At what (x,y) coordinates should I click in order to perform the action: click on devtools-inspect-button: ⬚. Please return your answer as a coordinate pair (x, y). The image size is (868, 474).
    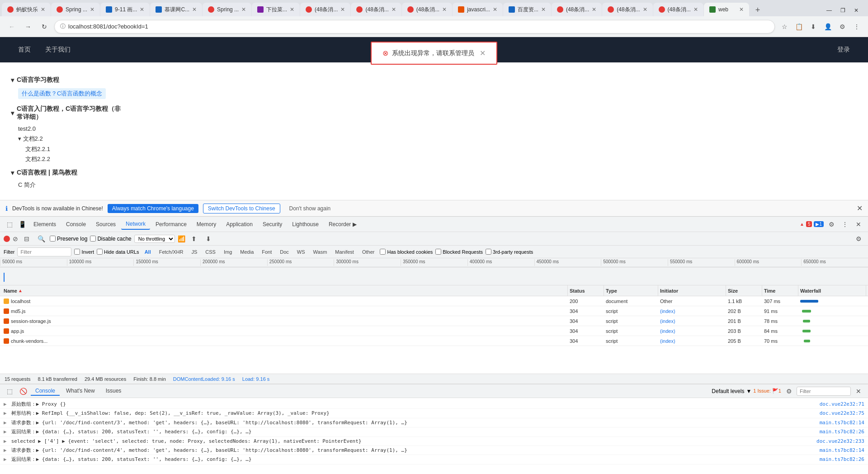
    Looking at the image, I should click on (9, 224).